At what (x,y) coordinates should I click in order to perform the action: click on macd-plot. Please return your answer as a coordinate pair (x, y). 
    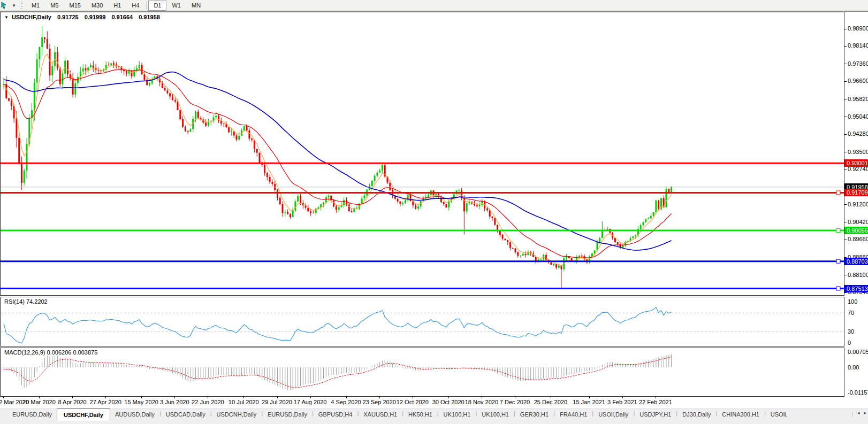
    Looking at the image, I should click on (422, 372).